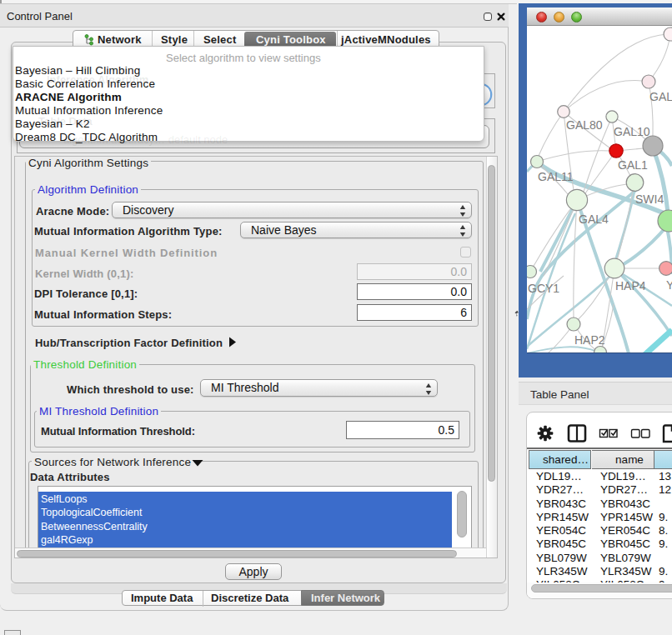  What do you see at coordinates (669, 285) in the screenshot?
I see `svg-text: Y` at bounding box center [669, 285].